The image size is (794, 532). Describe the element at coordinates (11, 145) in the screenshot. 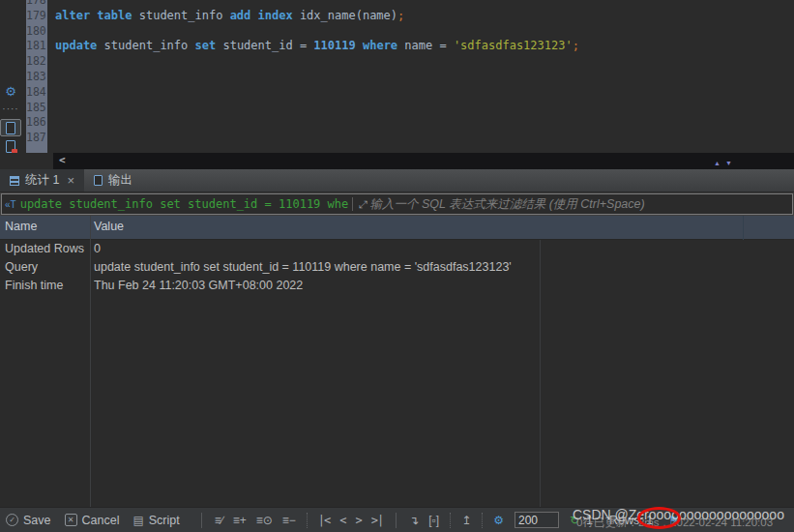

I see `console-file-error-icon` at that location.